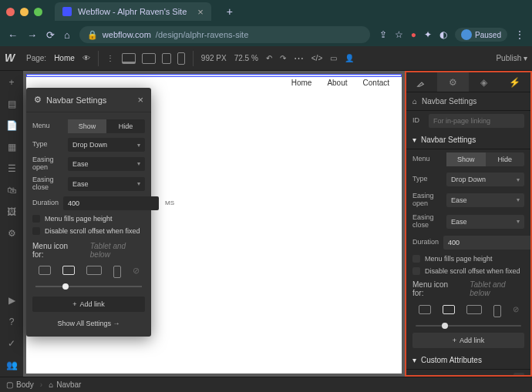 This screenshot has width=532, height=392. Describe the element at coordinates (476, 121) in the screenshot. I see `id-input` at that location.